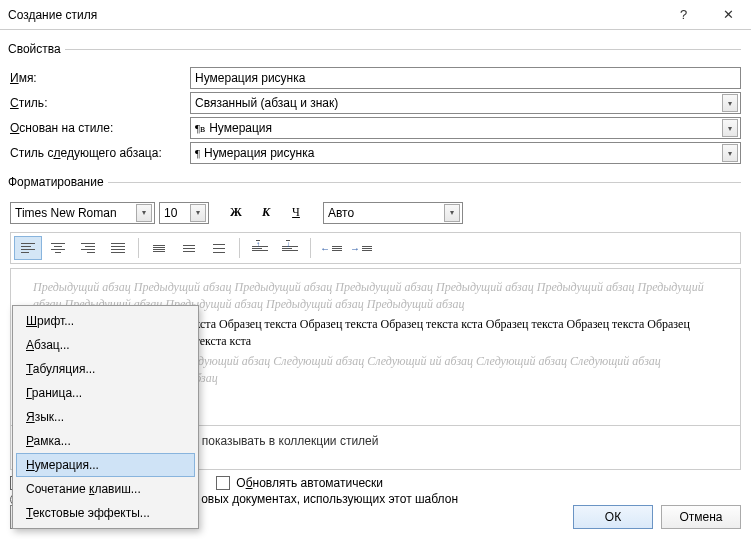  I want to click on menu-language: Язык..., so click(106, 417).